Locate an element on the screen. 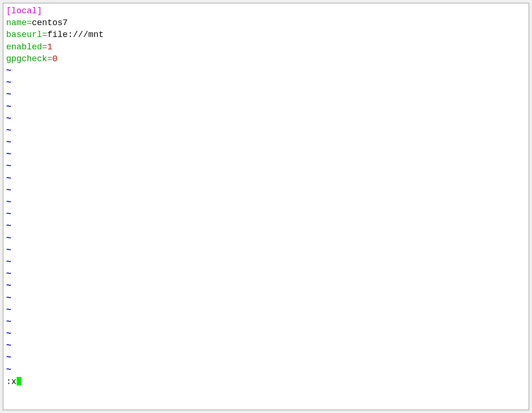 The image size is (532, 413). config-value: 1 is located at coordinates (49, 47).